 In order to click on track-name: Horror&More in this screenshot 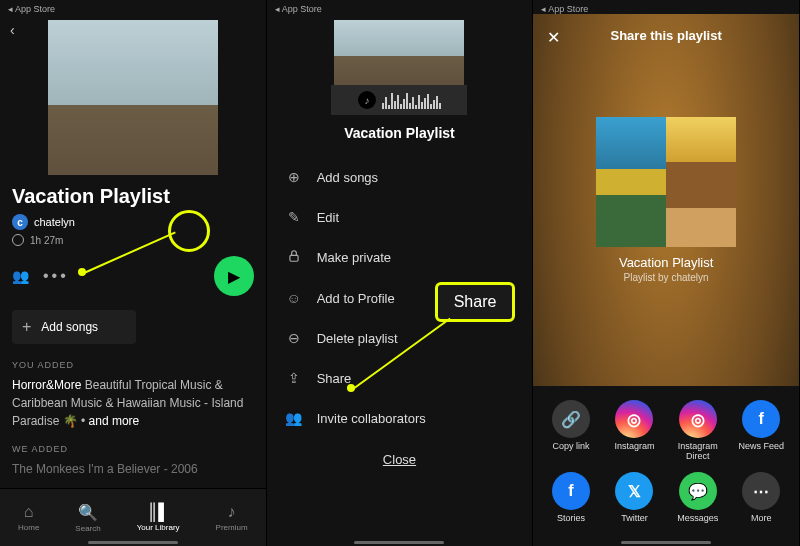, I will do `click(46, 385)`.